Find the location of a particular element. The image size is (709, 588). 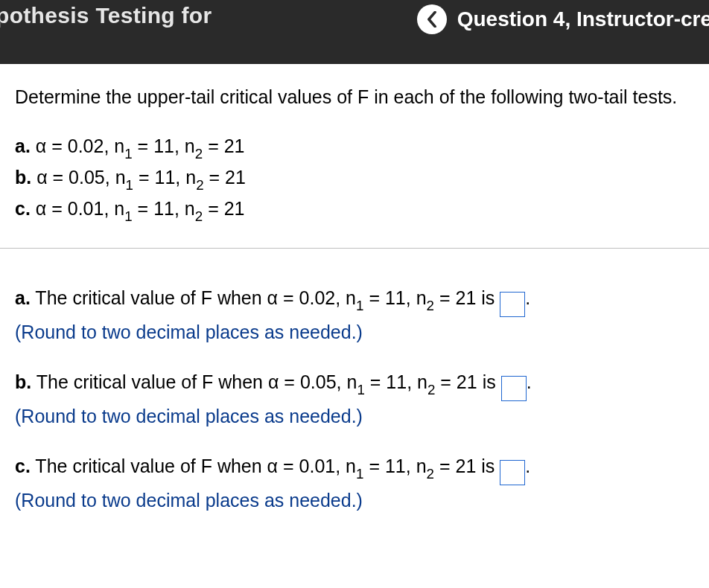

chevron-left-icon is located at coordinates (432, 19).